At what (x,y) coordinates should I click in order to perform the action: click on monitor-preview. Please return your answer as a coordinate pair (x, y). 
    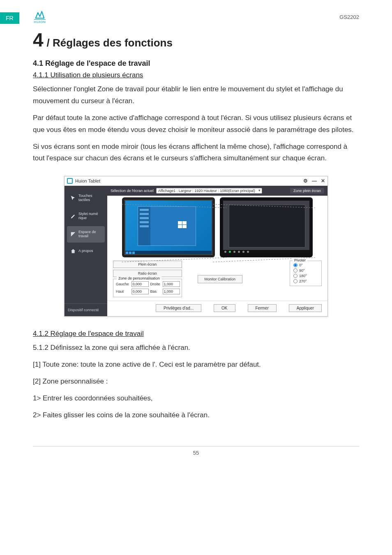
    Looking at the image, I should click on (168, 227).